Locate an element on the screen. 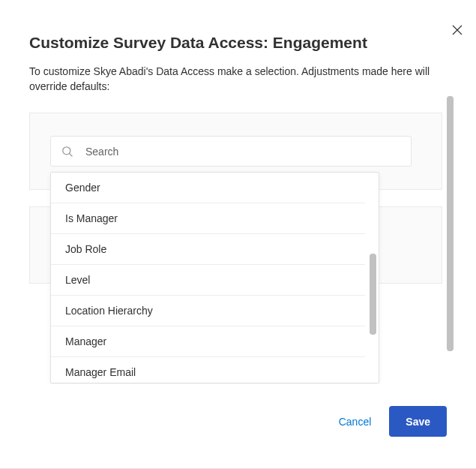 This screenshot has height=469, width=476. list-item: Manager Email is located at coordinates (208, 370).